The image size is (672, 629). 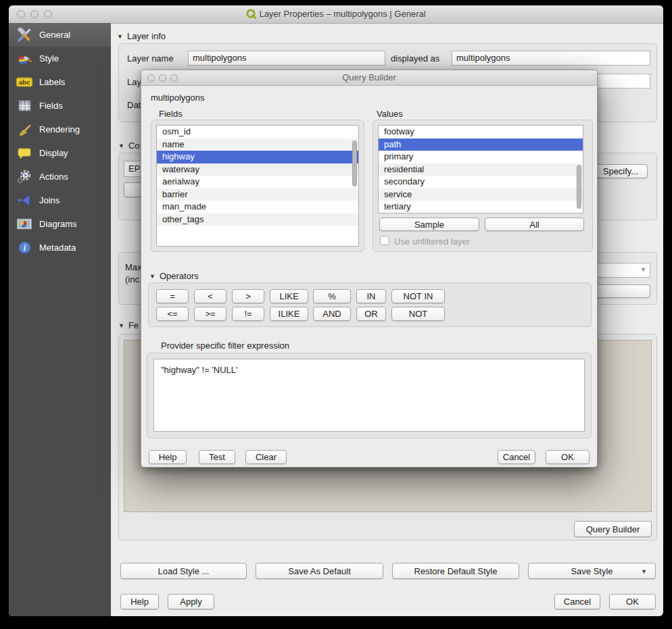 What do you see at coordinates (217, 457) in the screenshot?
I see `dialog-test-button: Test` at bounding box center [217, 457].